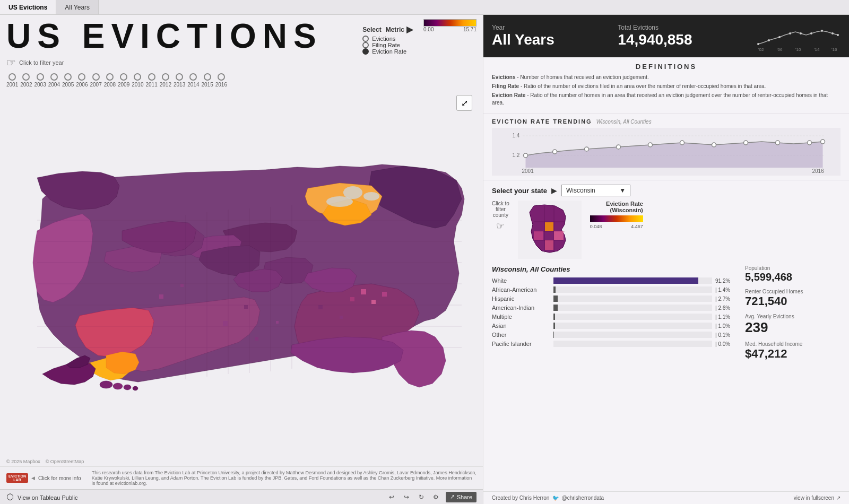 The height and width of the screenshot is (504, 849). Describe the element at coordinates (166, 81) in the screenshot. I see `year-item-2012: 2012` at that location.